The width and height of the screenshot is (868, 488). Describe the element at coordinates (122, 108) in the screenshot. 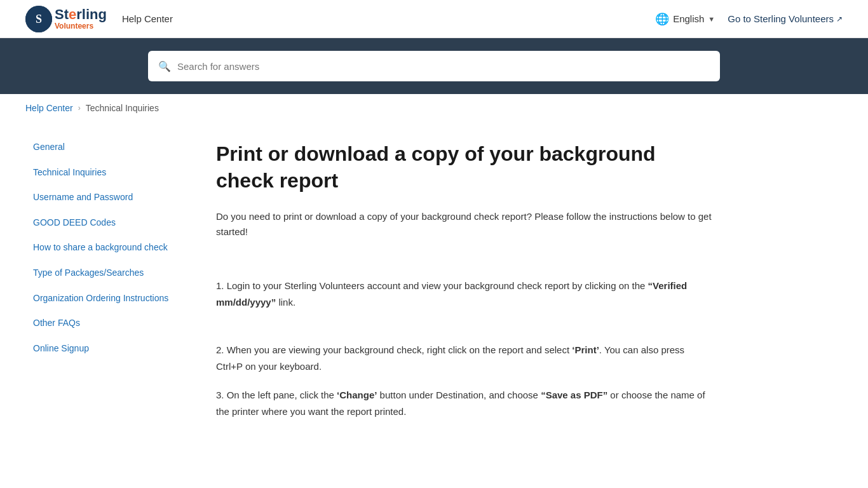

I see `breadcrumb-current: Technical Inquiries` at that location.